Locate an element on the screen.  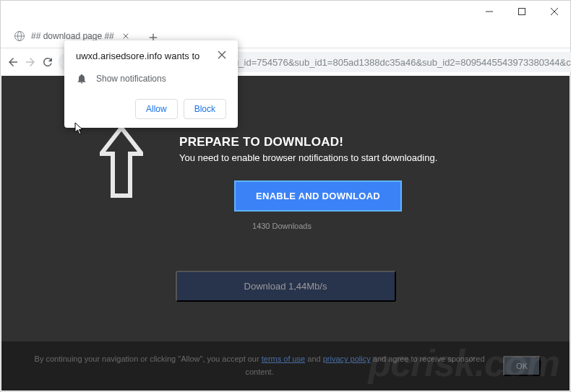
perm-block-button: Block is located at coordinates (205, 109).